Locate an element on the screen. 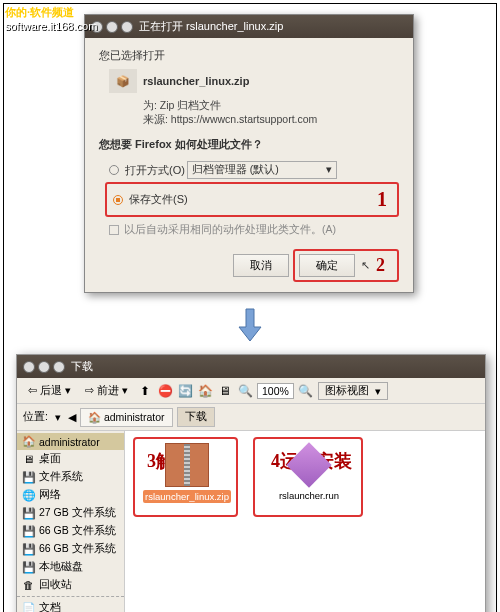 Image resolution: width=500 pixels, height=612 pixels. up-icon: ⬆ is located at coordinates (145, 391).